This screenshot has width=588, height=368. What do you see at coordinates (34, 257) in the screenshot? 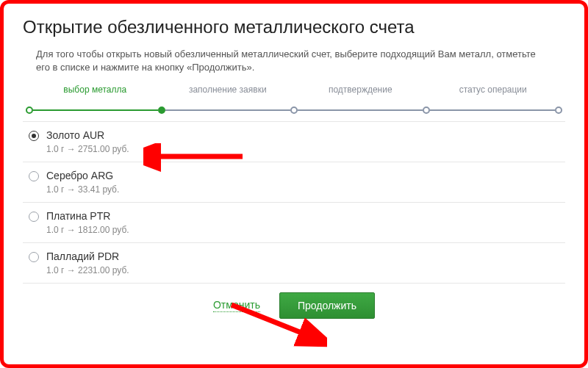
I see `radio-palladium` at bounding box center [34, 257].